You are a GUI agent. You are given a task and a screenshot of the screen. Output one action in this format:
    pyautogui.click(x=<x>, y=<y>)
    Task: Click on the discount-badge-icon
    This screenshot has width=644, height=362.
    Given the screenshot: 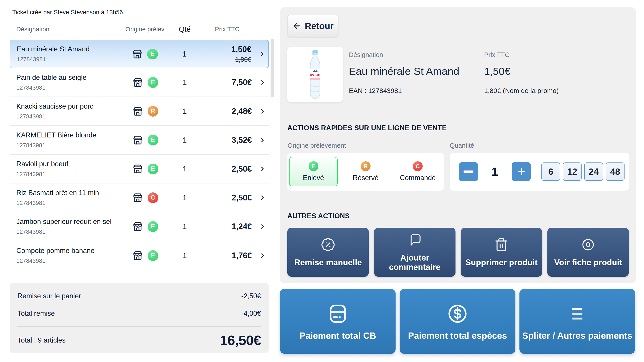 What is the action you would take?
    pyautogui.click(x=328, y=245)
    